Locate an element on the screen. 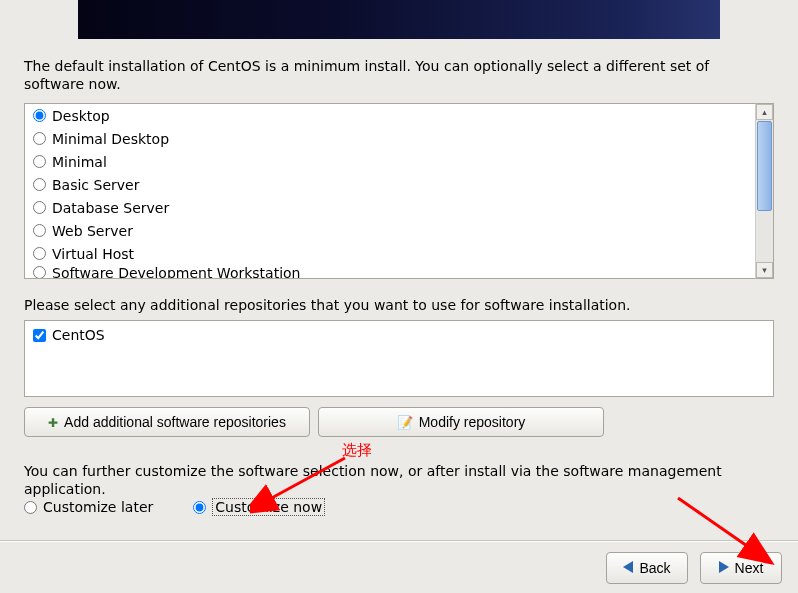  edit-icon is located at coordinates (405, 422).